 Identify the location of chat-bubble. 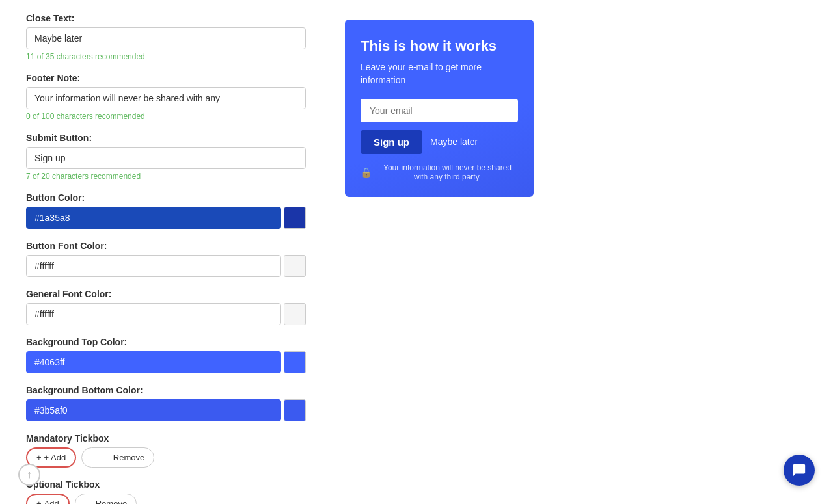
(799, 470).